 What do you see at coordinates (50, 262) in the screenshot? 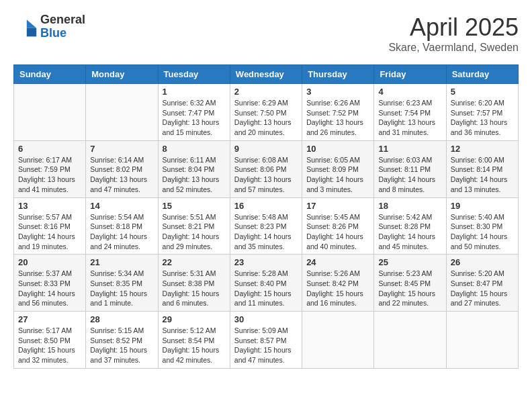
I see `day-number: 20` at bounding box center [50, 262].